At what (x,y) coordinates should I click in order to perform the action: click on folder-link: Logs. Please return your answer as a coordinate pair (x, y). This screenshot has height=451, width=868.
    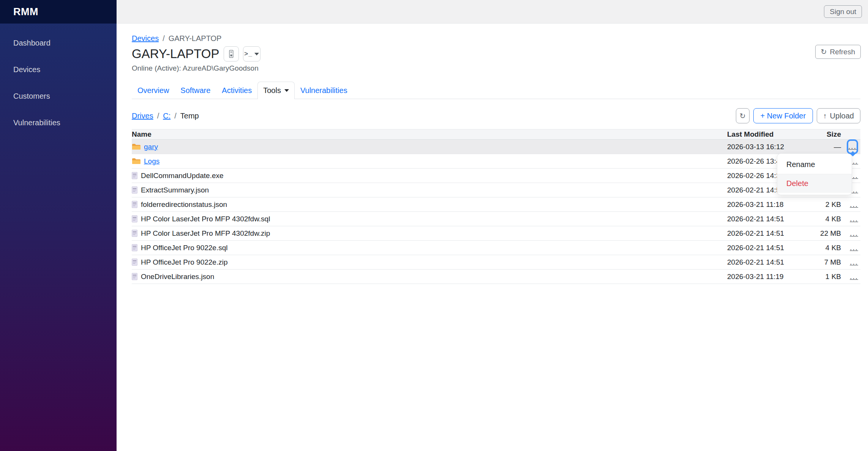
    Looking at the image, I should click on (146, 161).